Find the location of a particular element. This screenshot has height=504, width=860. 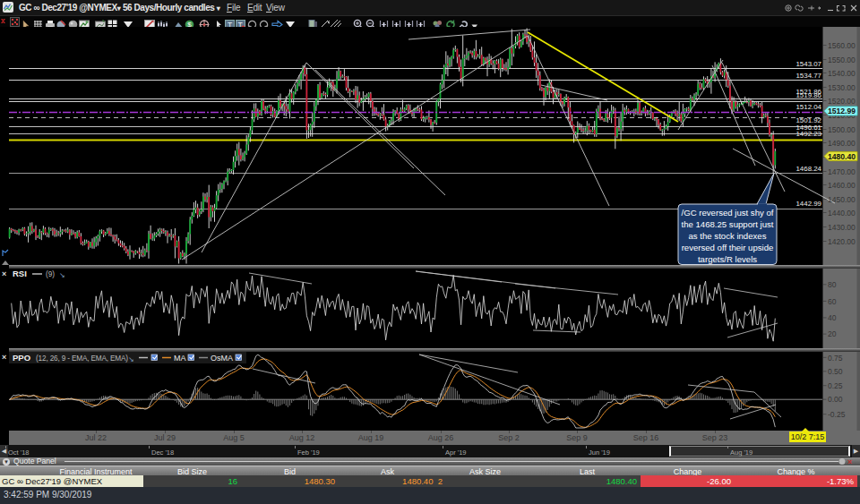

svg-text: 40 is located at coordinates (832, 318).